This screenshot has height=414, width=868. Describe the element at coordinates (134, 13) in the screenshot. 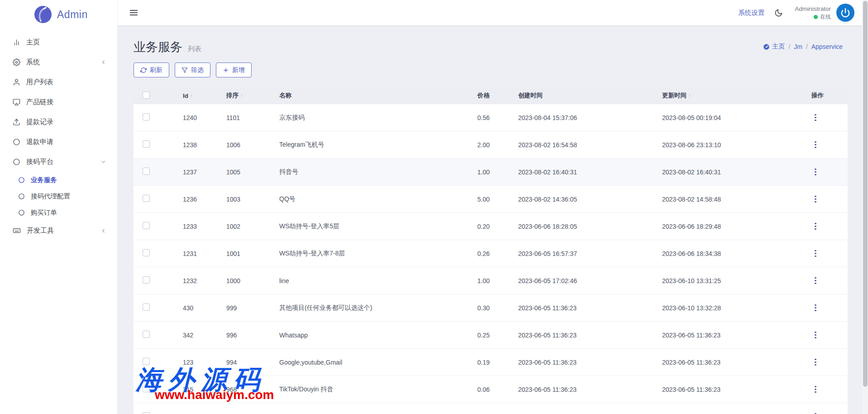

I see `hamburger-menu-icon` at that location.